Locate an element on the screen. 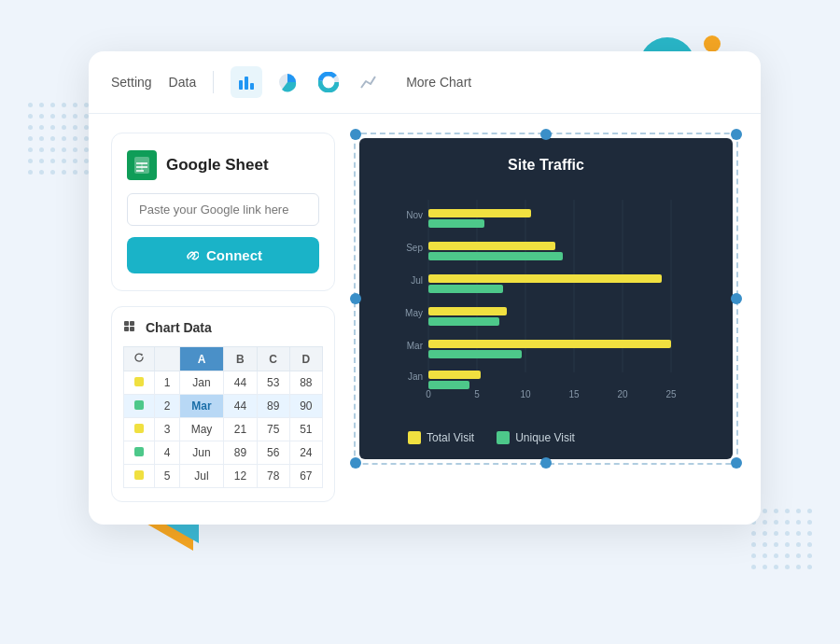  connect-label: Connect is located at coordinates (234, 256).